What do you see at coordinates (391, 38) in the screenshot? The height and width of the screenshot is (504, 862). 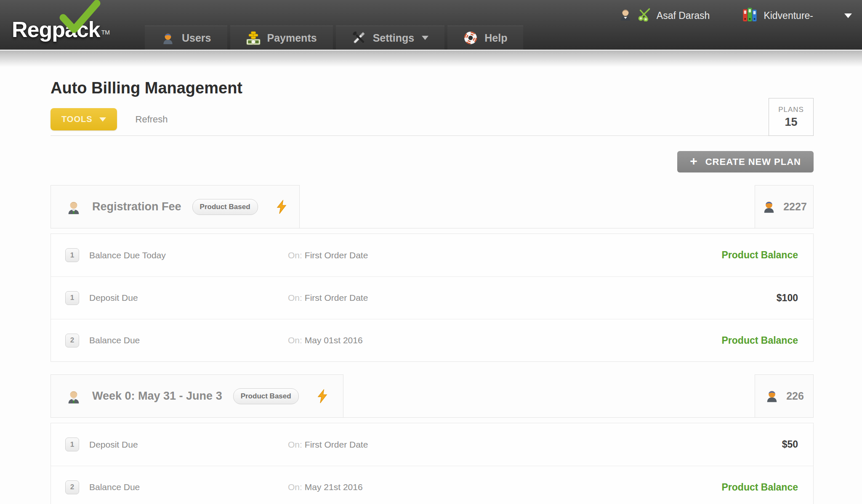 I see `nav-tab-settings: Settings` at bounding box center [391, 38].